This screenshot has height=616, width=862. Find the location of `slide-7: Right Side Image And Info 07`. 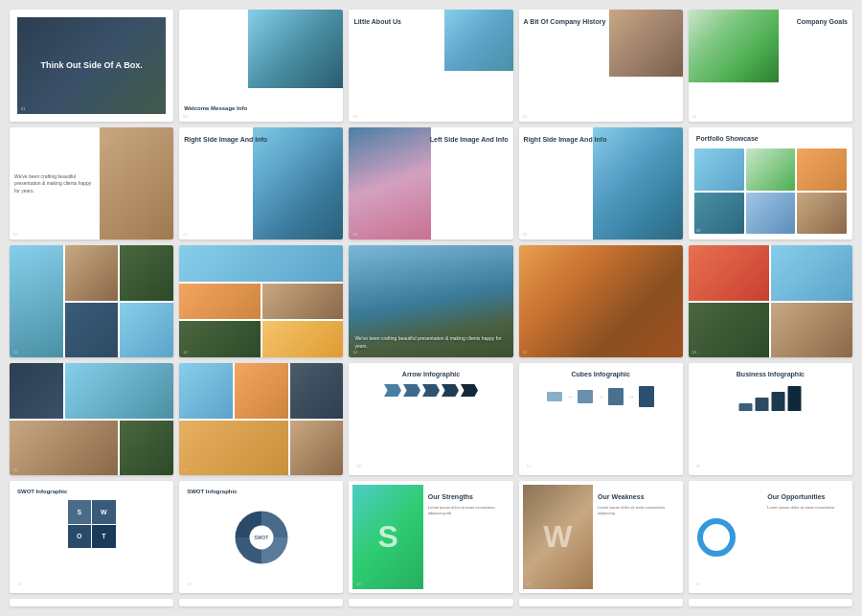

slide-7: Right Side Image And Info 07 is located at coordinates (261, 184).